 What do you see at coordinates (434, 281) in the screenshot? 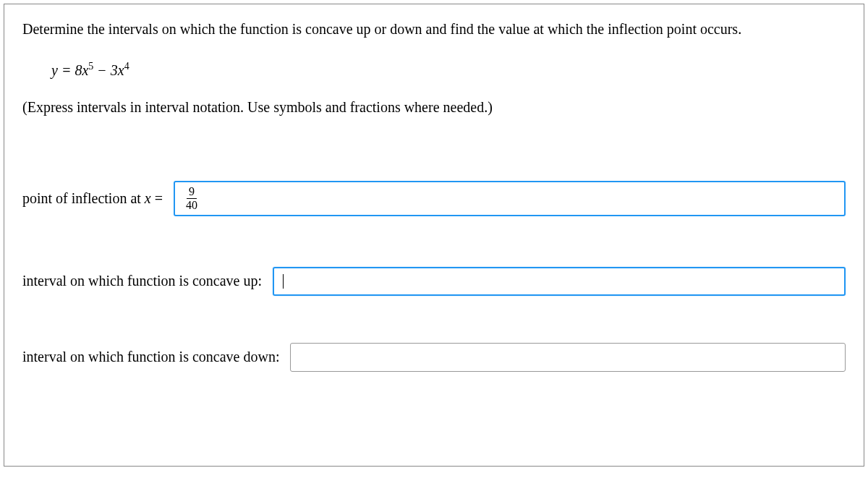
I see `concave-up-row: interval on which function is concave up…` at bounding box center [434, 281].